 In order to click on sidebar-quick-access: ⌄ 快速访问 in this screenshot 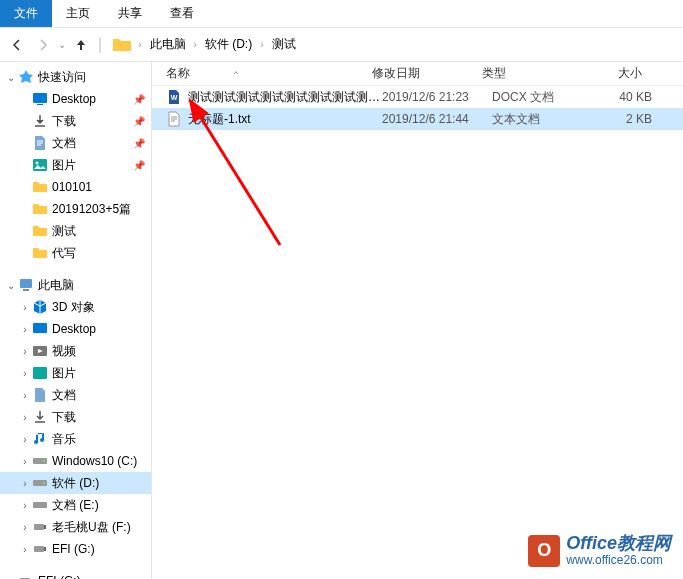, I will do `click(76, 77)`.